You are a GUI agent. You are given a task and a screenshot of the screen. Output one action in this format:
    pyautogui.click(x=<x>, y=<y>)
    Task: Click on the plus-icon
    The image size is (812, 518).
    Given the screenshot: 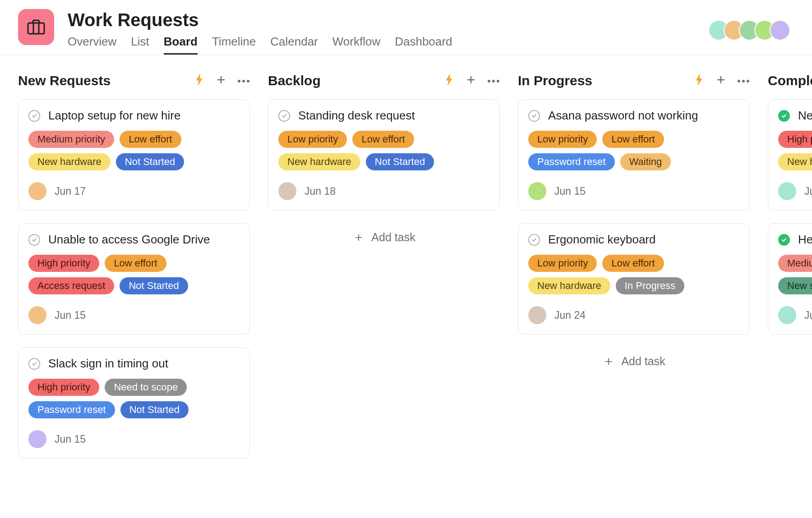 What is the action you would take?
    pyautogui.click(x=471, y=80)
    